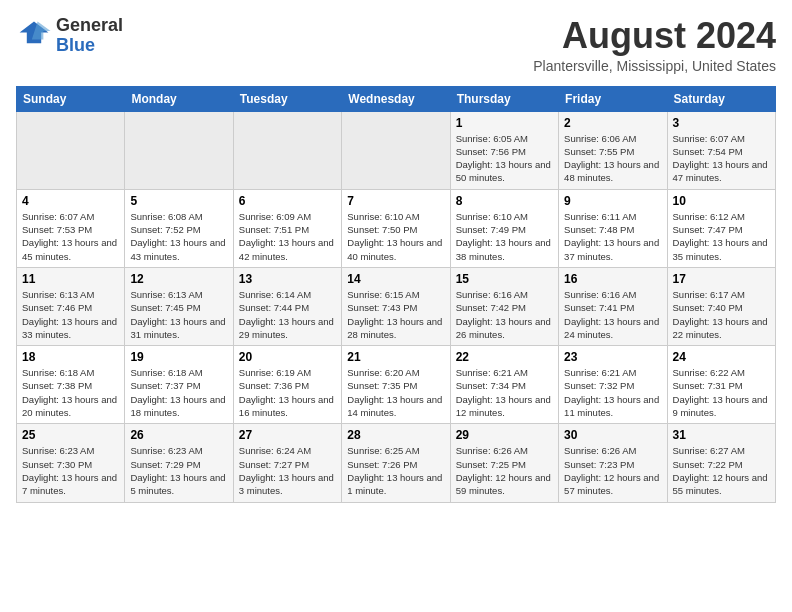  Describe the element at coordinates (504, 306) in the screenshot. I see `table-cell: 15Sunrise: 6:16 AMSunset: 7:42 PMDayligh…` at that location.